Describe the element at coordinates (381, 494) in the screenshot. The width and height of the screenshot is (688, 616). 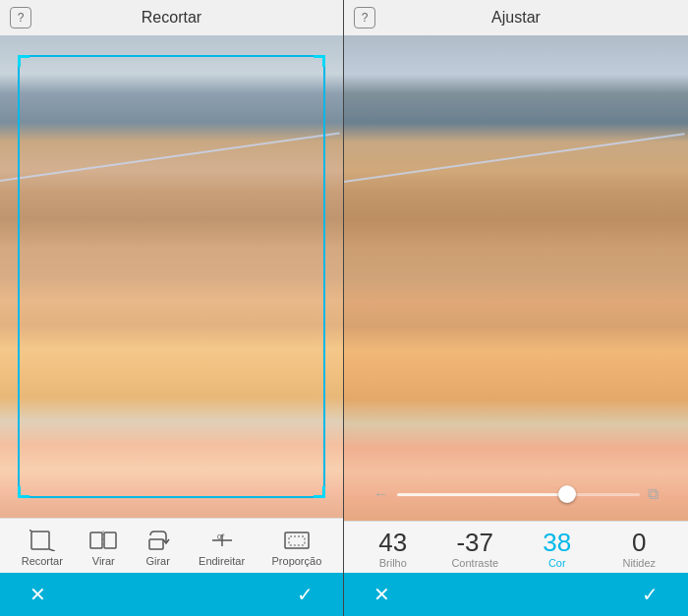
I see `slider-arrow-left: ←` at that location.